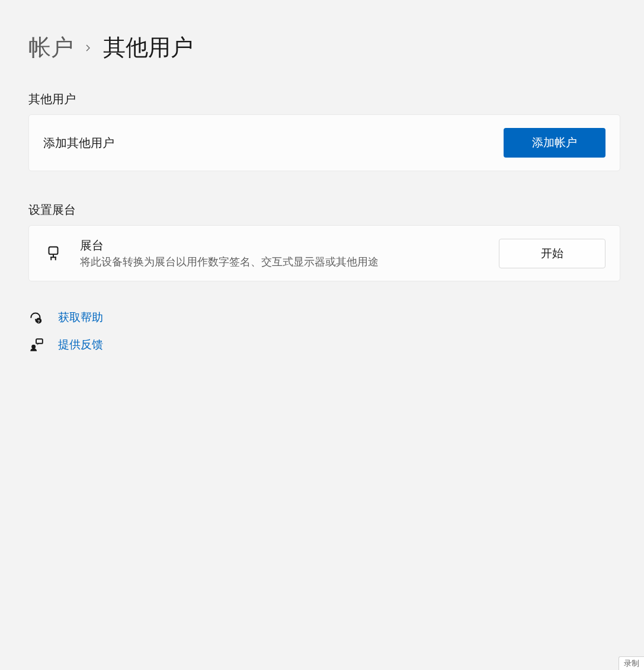  What do you see at coordinates (632, 663) in the screenshot?
I see `recording-badge: 录制` at bounding box center [632, 663].